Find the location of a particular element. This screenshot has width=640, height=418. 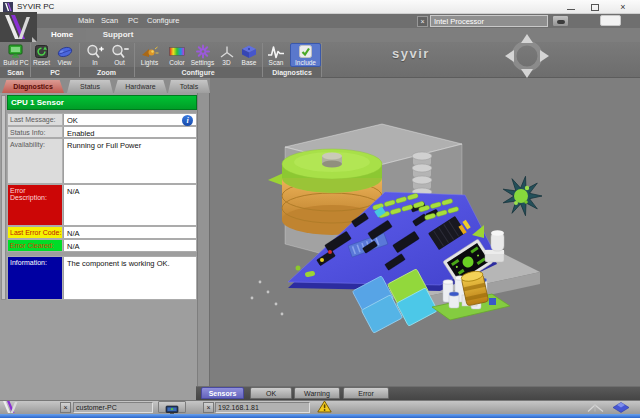

gear-icon is located at coordinates (202, 52).